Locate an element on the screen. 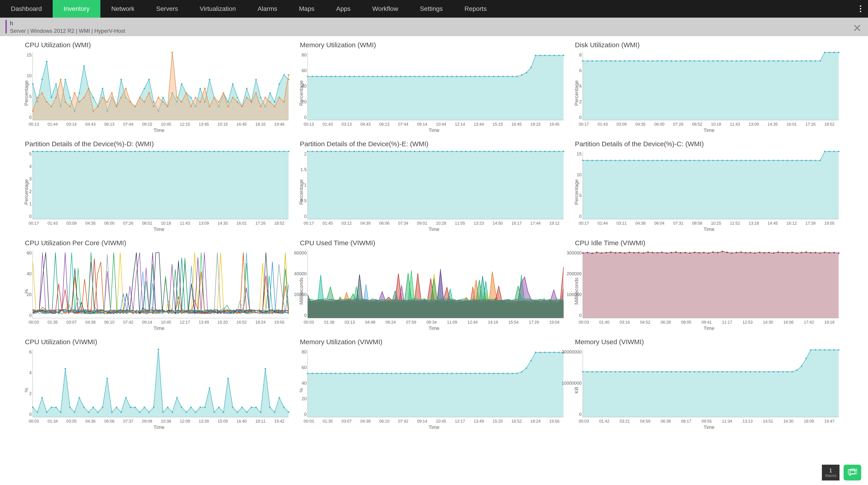 The width and height of the screenshot is (868, 485). panel-cpu_idle: CPU Idle Time (VIWMI)Milliseconds3000002… is located at coordinates (709, 286).